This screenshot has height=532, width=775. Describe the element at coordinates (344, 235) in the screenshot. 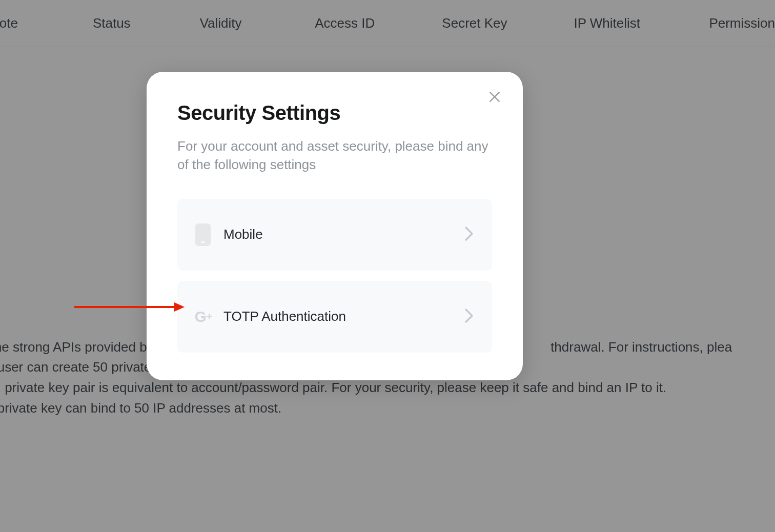

I see `option-mobile-label: Mobile` at that location.